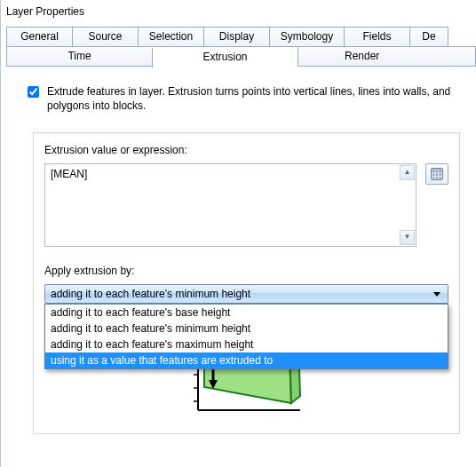 This screenshot has height=467, width=476. What do you see at coordinates (387, 57) in the screenshot?
I see `tab-render: Render` at bounding box center [387, 57].